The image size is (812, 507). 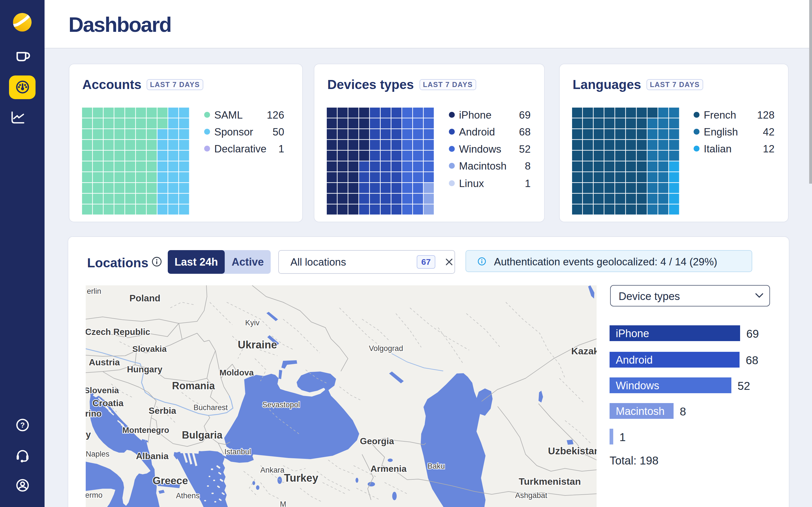 What do you see at coordinates (238, 452) in the screenshot?
I see `svg-text: Istanbul` at bounding box center [238, 452].